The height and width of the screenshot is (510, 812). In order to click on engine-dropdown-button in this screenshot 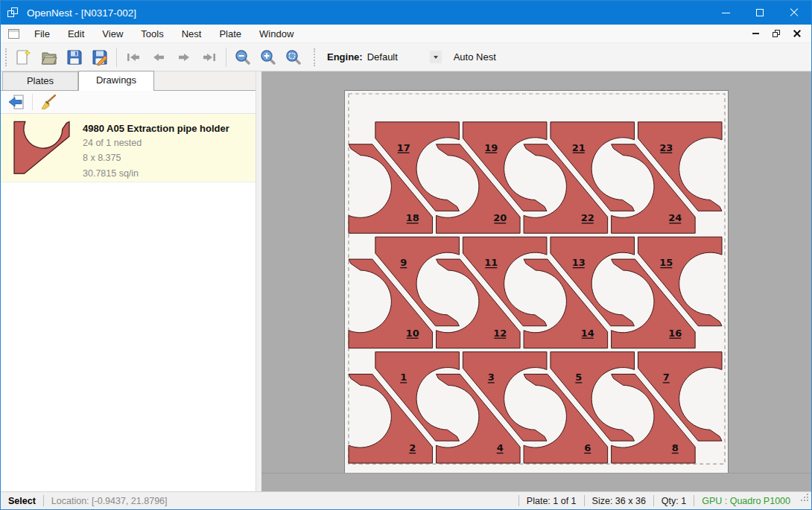, I will do `click(436, 57)`.